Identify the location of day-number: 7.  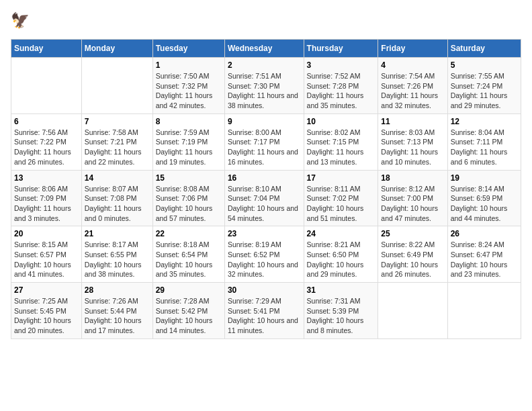
(117, 122).